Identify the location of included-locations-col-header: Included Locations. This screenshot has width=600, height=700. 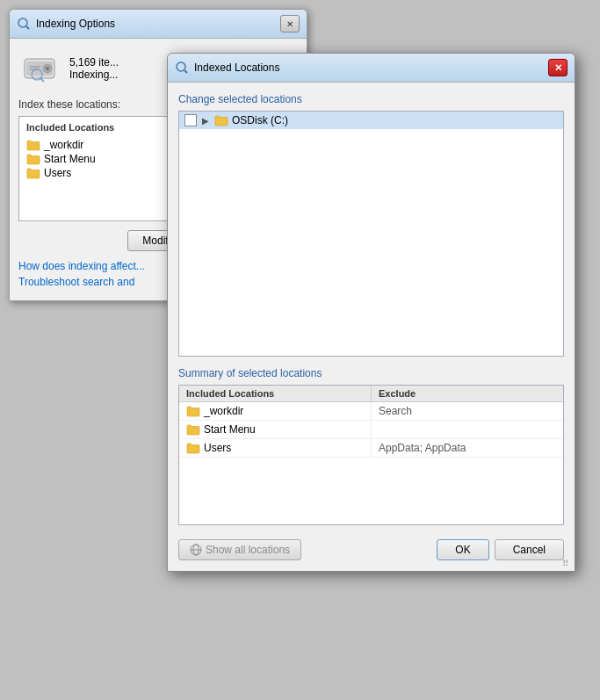
(275, 393).